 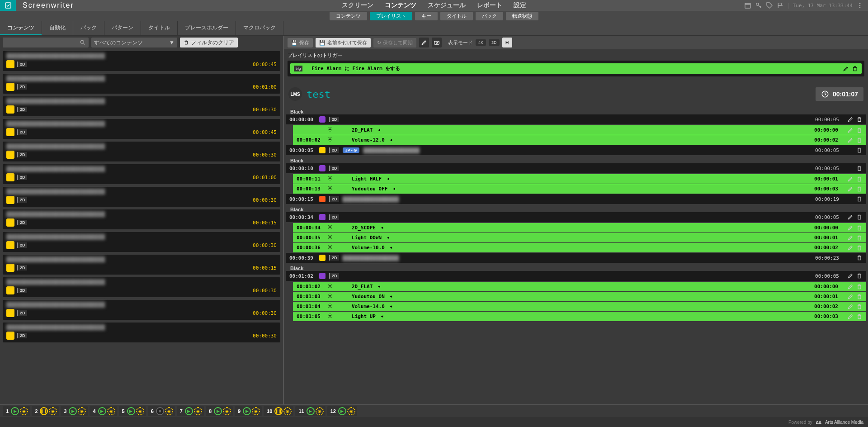 I want to click on playlist-cue-row: 00:01:02 2D_FLAT ◄ 00:00:00, so click(x=580, y=287).